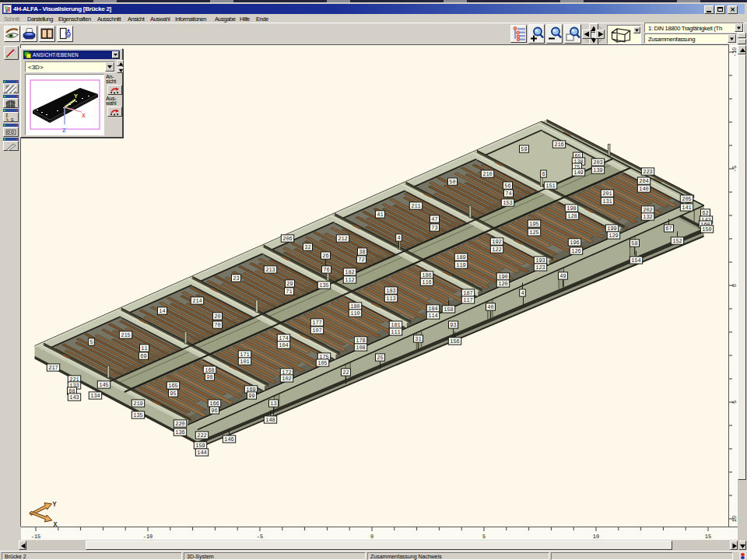  I want to click on svg-text: 13, so click(273, 404).